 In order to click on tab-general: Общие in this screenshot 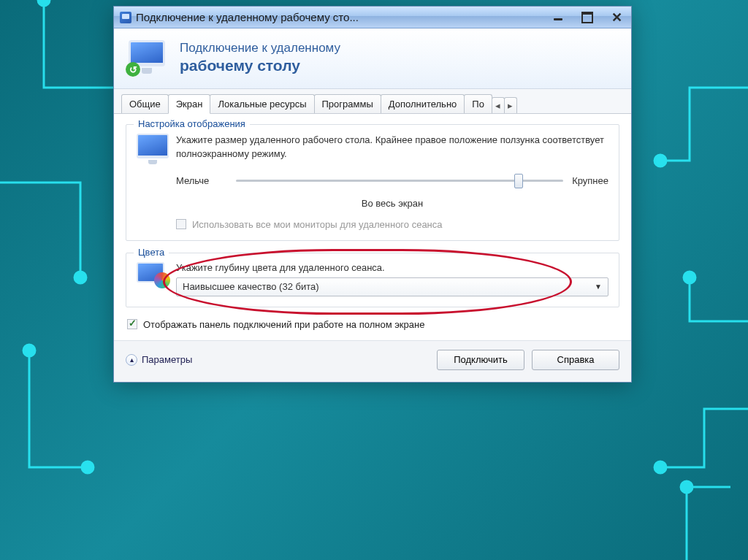, I will do `click(145, 104)`.